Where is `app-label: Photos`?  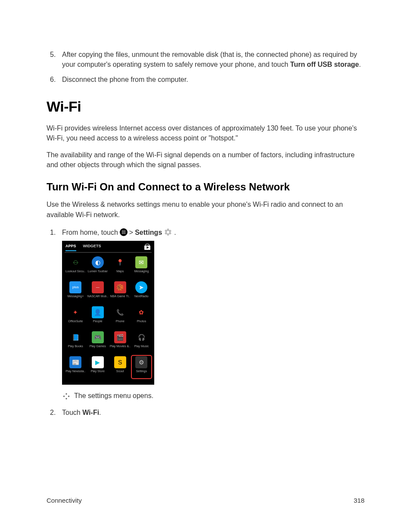
app-label: Photos is located at coordinates (141, 321).